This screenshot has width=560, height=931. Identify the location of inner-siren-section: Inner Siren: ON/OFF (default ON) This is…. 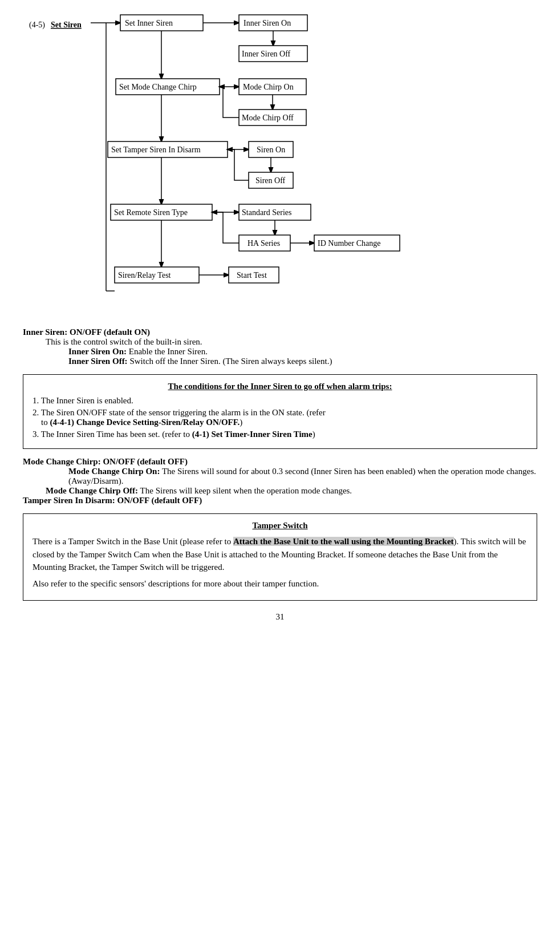
(280, 347).